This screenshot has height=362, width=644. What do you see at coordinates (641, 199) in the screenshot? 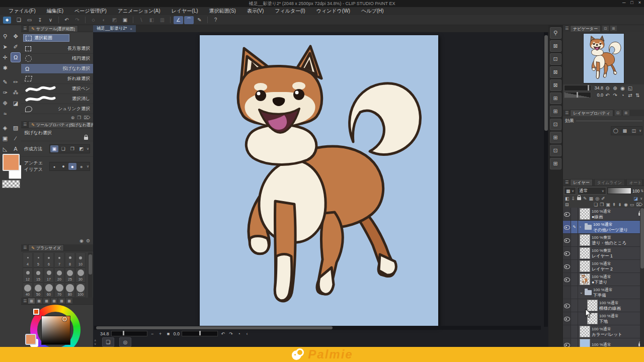
I see `layer-color-caret-icon: ∨` at bounding box center [641, 199].